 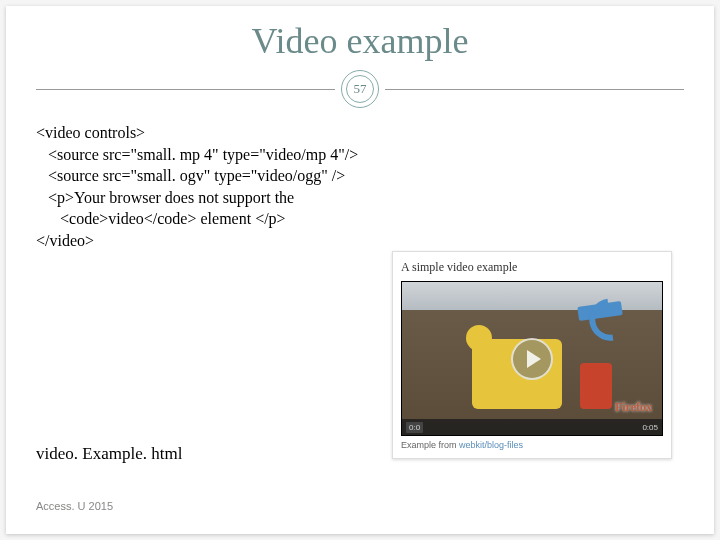 What do you see at coordinates (491, 445) in the screenshot?
I see `footer-link: webkit/blog-files` at bounding box center [491, 445].